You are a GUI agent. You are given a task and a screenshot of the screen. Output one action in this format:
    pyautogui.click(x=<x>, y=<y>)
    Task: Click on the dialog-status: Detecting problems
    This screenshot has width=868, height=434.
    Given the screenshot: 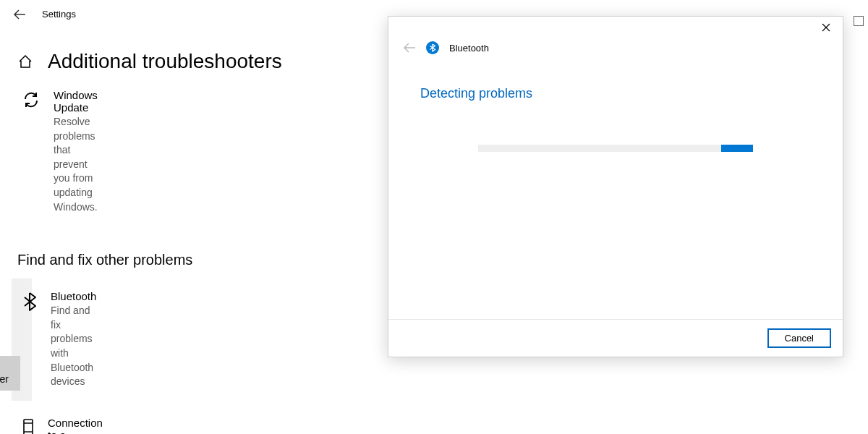 What is the action you would take?
    pyautogui.click(x=616, y=94)
    